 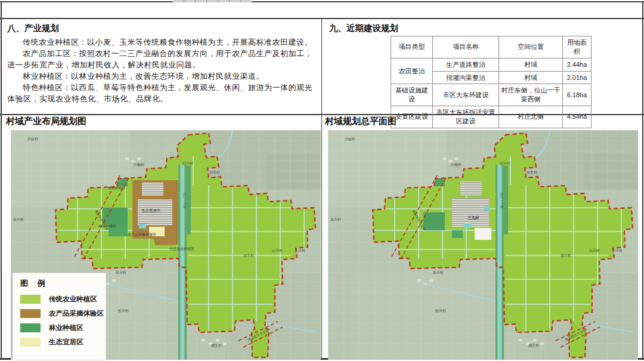 What do you see at coordinates (491, 117) in the screenshot?
I see `table-row: 安置区建设 市区大东环拆迁安置区建设 村庄北侧 4.54ha` at bounding box center [491, 117].